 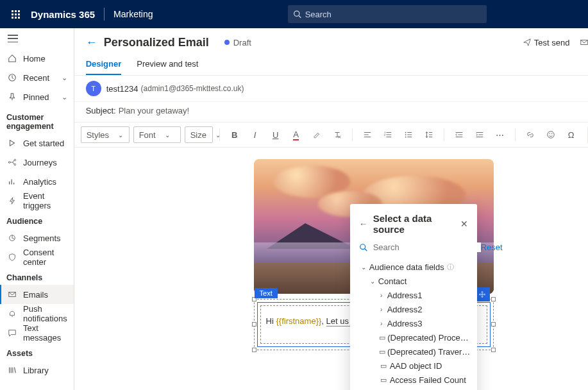 What do you see at coordinates (415, 366) in the screenshot?
I see `tree-field: ▭AAD object ID` at bounding box center [415, 366].